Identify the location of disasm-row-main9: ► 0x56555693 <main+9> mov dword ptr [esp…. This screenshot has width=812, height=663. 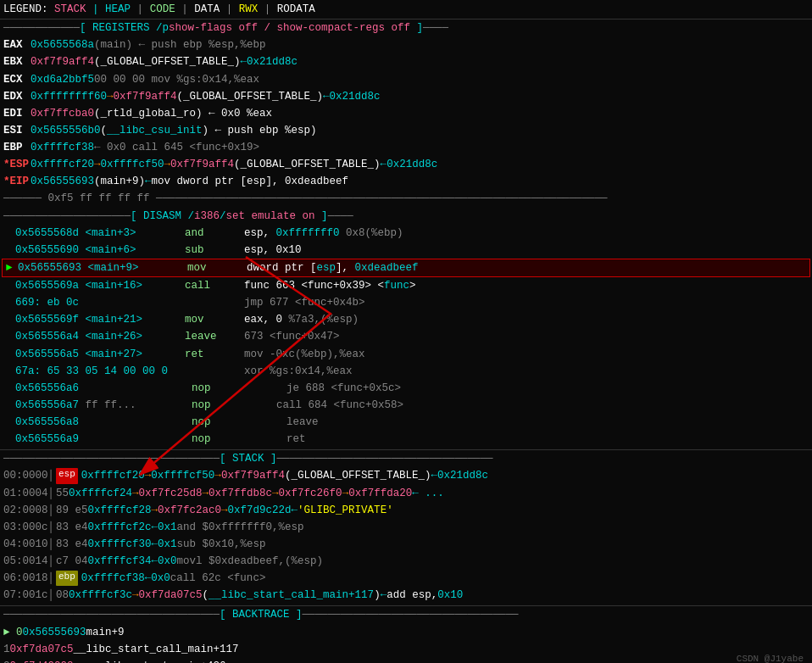
(406, 268).